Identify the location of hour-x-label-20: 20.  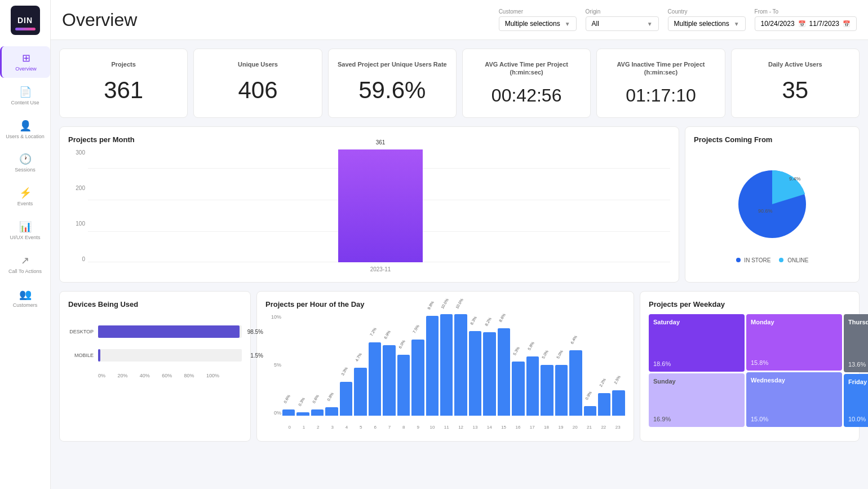
(575, 428).